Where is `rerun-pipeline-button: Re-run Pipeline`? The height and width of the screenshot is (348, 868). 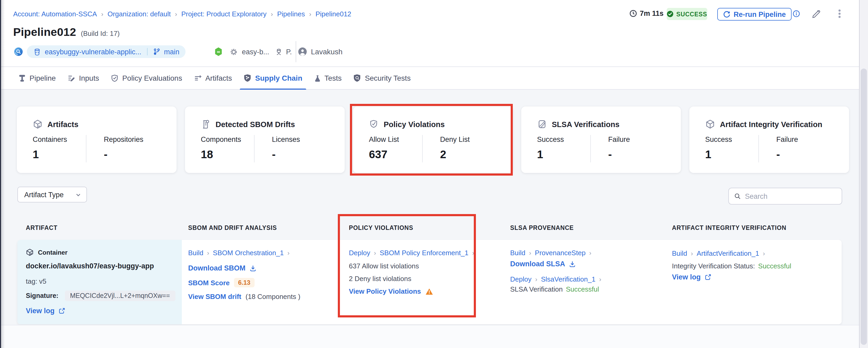 rerun-pipeline-button: Re-run Pipeline is located at coordinates (754, 14).